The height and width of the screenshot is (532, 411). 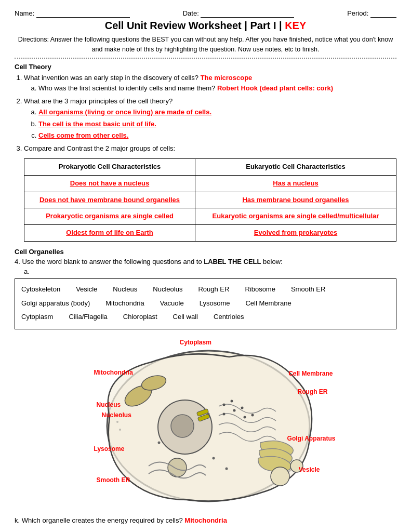 I want to click on question-2-sub: All organisms (living or once living) ar…, so click(x=210, y=124).